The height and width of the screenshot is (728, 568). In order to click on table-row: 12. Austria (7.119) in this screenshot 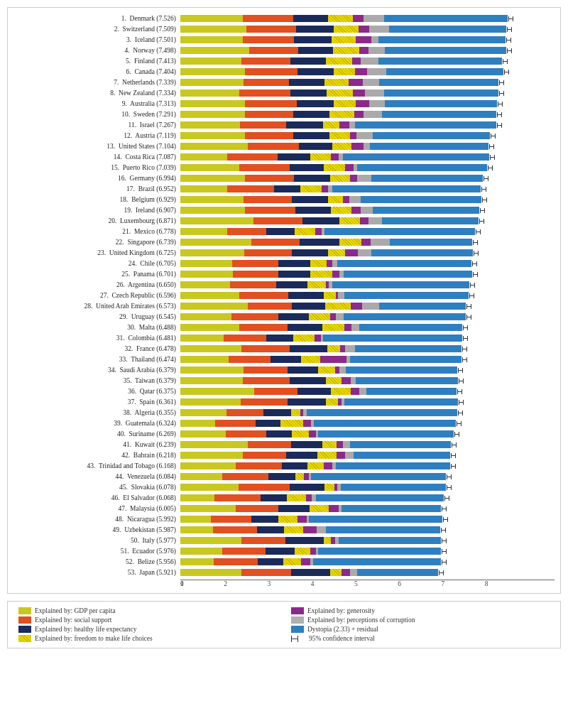, I will do `click(284, 136)`.